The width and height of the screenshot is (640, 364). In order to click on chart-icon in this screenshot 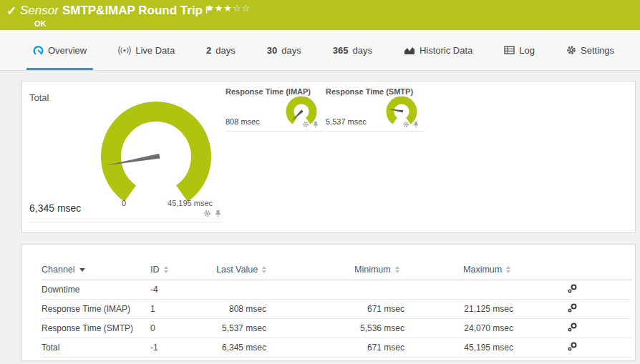, I will do `click(409, 50)`.